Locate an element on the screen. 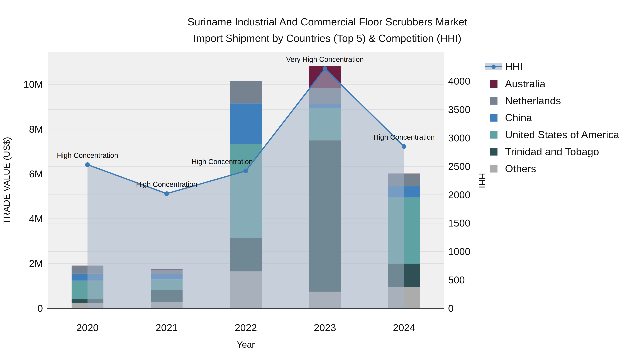  y-right-tick: 0 is located at coordinates (451, 308).